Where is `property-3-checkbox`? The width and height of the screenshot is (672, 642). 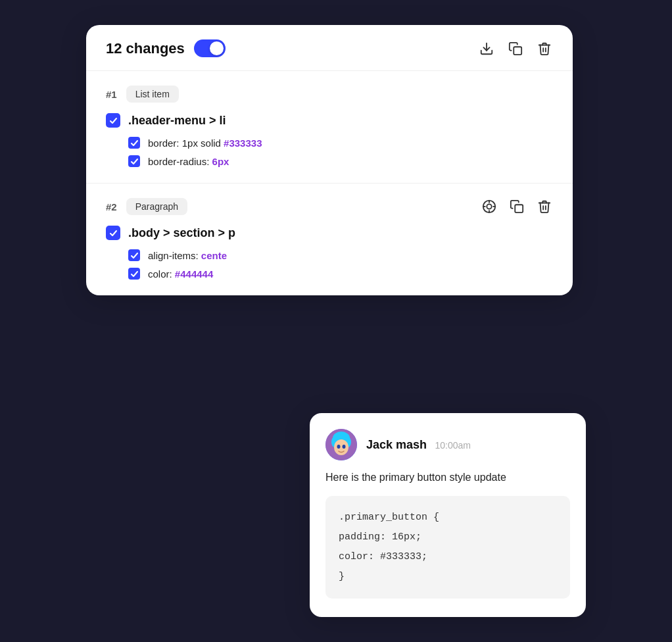 property-3-checkbox is located at coordinates (134, 255).